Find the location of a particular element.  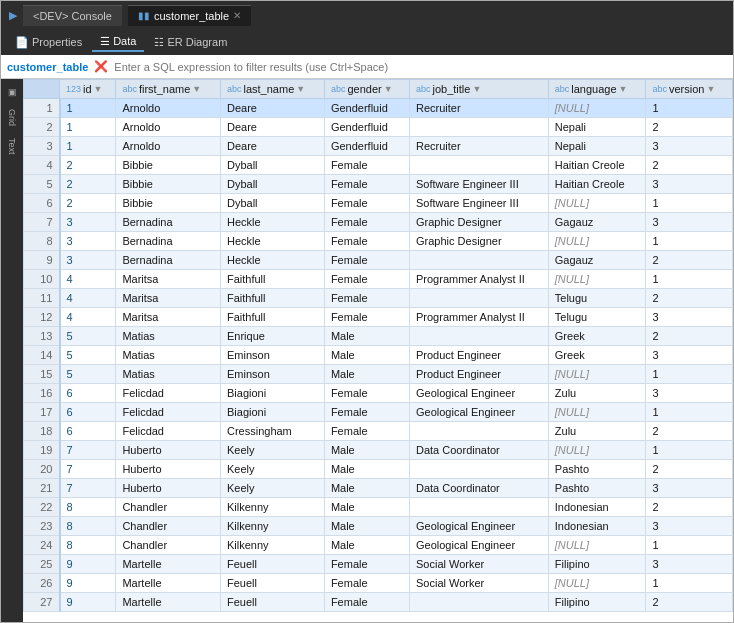

table-row: 5 2 Bibbie Dyball Female Software Engine… is located at coordinates (378, 184).